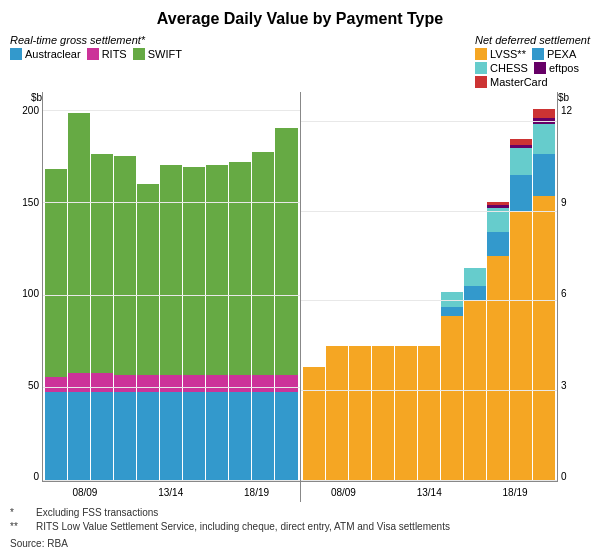 The image size is (600, 549). I want to click on left-tick-100: 100, so click(30, 294).